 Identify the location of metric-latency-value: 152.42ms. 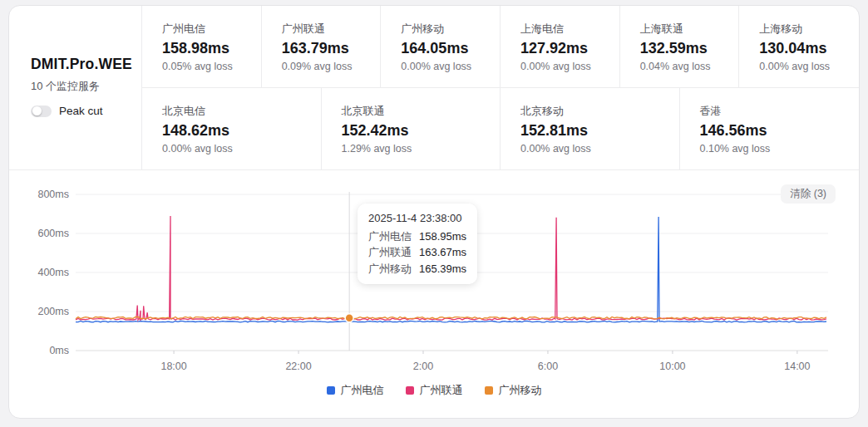
(421, 131).